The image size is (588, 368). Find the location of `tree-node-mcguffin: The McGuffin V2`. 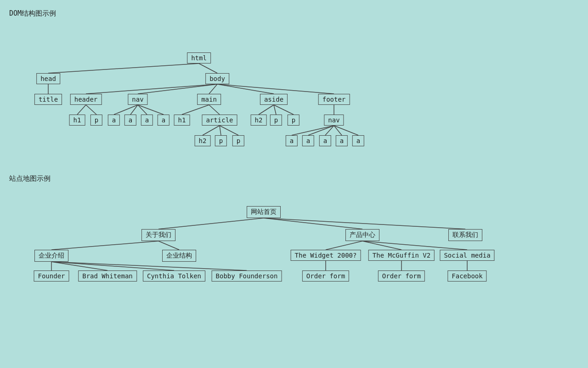

tree-node-mcguffin: The McGuffin V2 is located at coordinates (401, 255).